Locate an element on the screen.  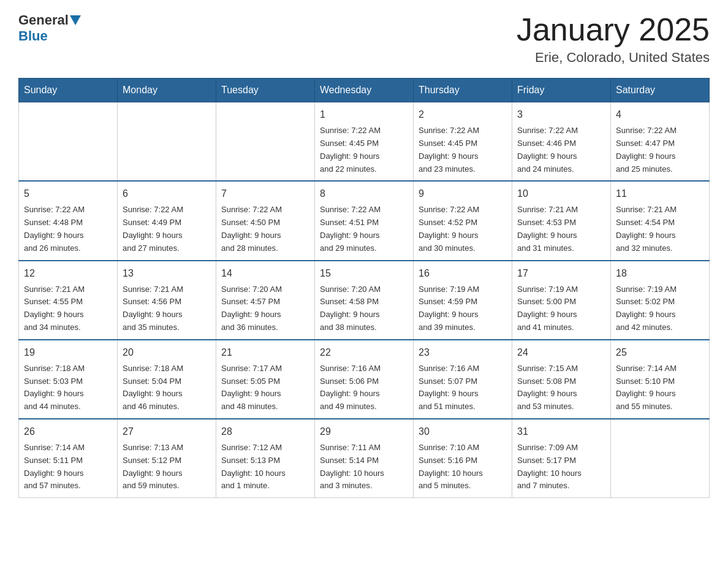
day-number: 29 is located at coordinates (364, 432).